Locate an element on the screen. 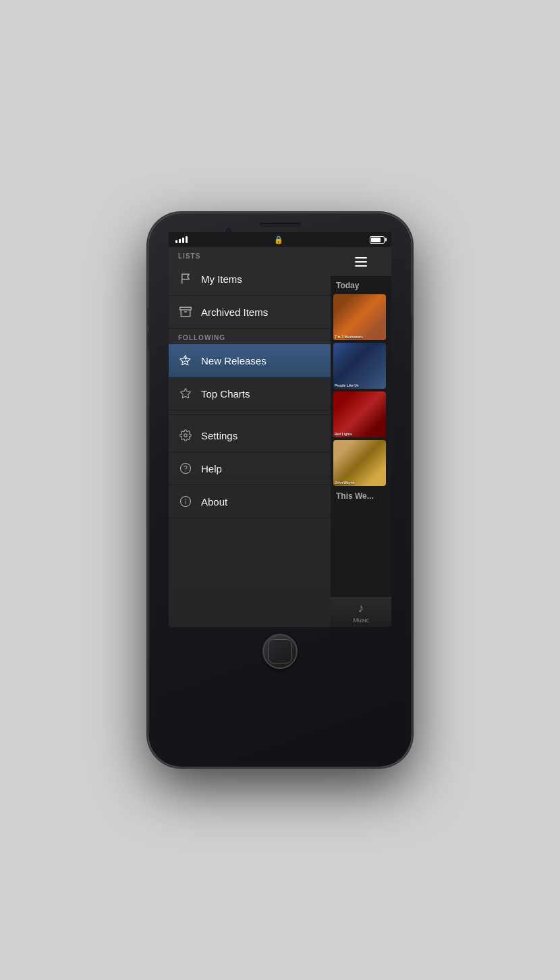 The width and height of the screenshot is (560, 980). home-button-inner is located at coordinates (280, 651).